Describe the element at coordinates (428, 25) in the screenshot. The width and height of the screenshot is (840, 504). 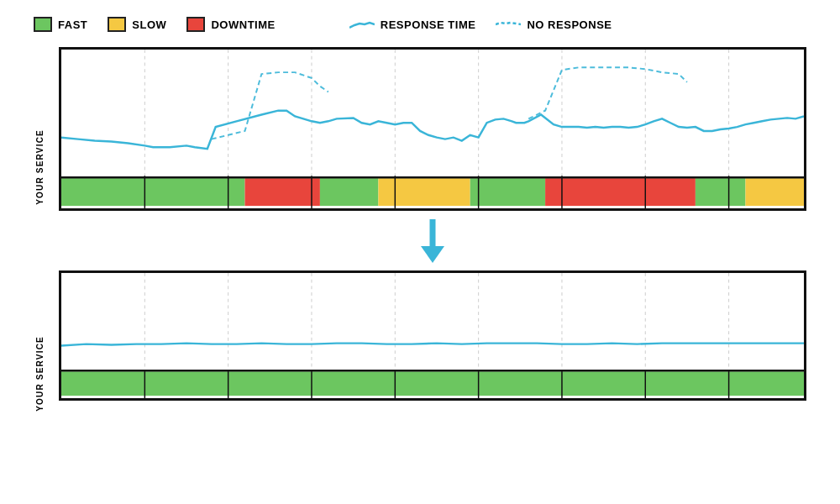
I see `response-time-label: RESPONSE TIME` at that location.